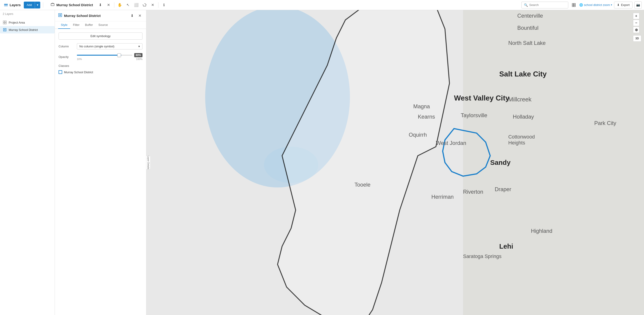 The image size is (644, 315). What do you see at coordinates (605, 123) in the screenshot?
I see `svg-text: Park City` at bounding box center [605, 123].